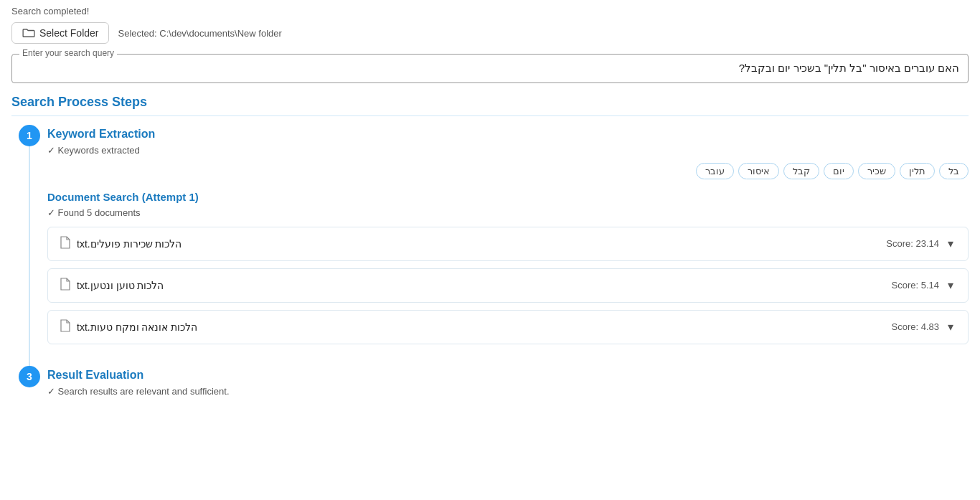 The width and height of the screenshot is (980, 500). Describe the element at coordinates (877, 171) in the screenshot. I see `keyword-chip: שכיר` at that location.